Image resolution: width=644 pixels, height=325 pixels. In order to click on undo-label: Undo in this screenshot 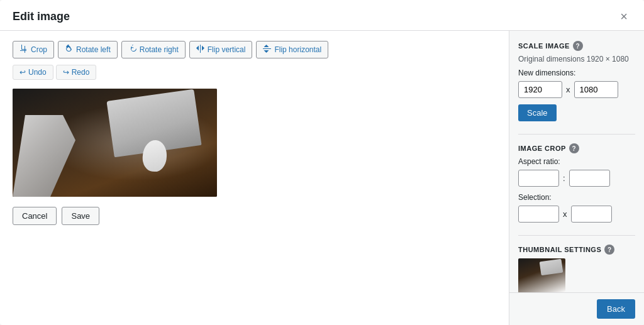, I will do `click(38, 72)`.